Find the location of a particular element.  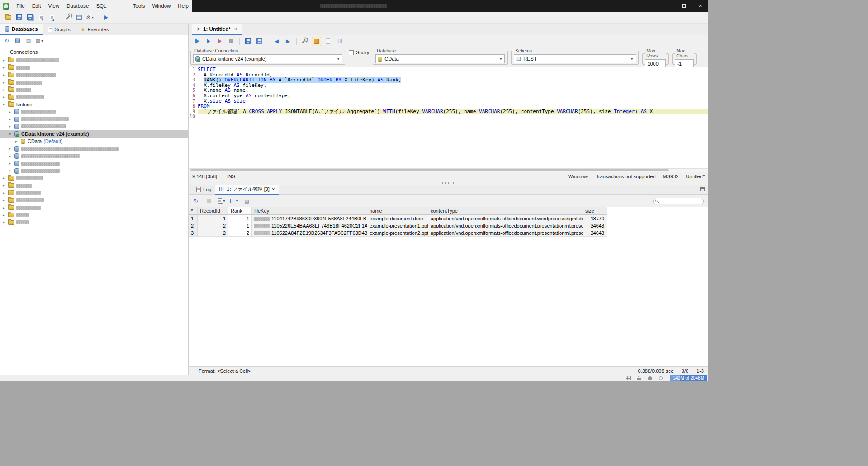

create-connection-button is located at coordinates (18, 41).